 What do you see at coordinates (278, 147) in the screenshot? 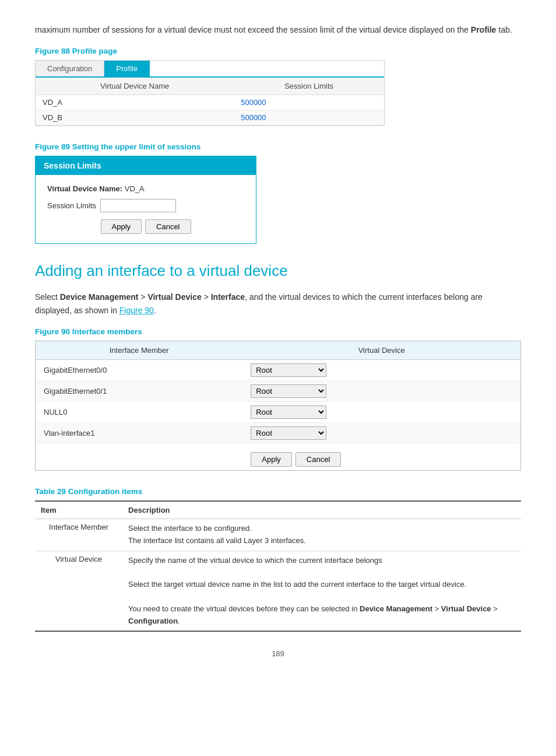
I see `figure-89-title: Figure 89 Setting the upper limit of ses…` at bounding box center [278, 147].